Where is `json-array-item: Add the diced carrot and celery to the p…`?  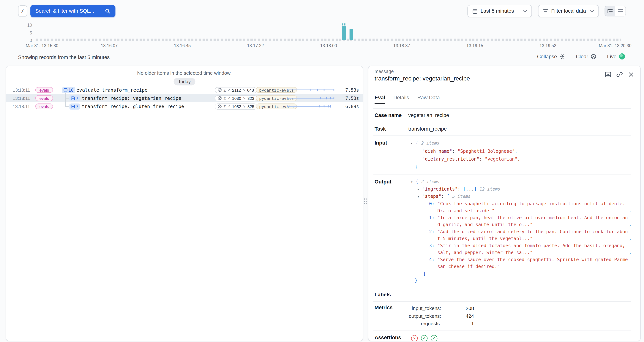 json-array-item: Add the diced carrot and celery to the p… is located at coordinates (523, 235).